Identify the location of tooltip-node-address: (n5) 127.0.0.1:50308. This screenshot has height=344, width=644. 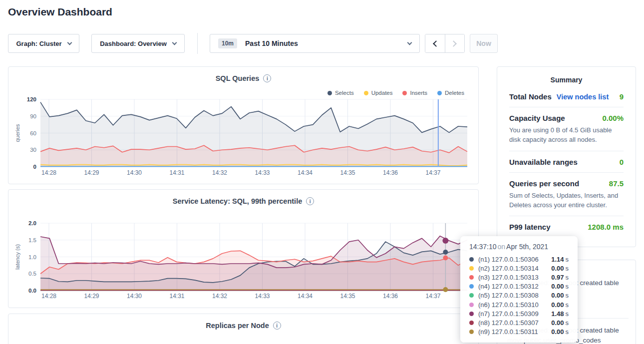
(508, 296).